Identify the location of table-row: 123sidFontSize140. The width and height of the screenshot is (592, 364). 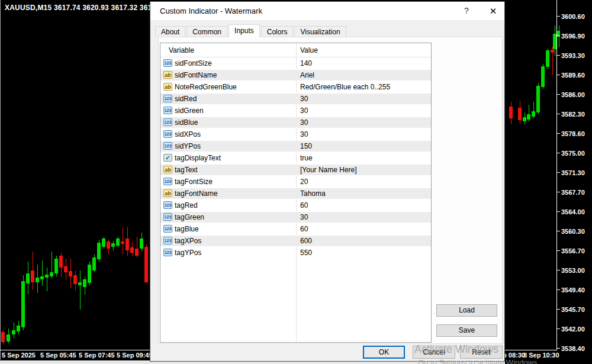
(296, 63).